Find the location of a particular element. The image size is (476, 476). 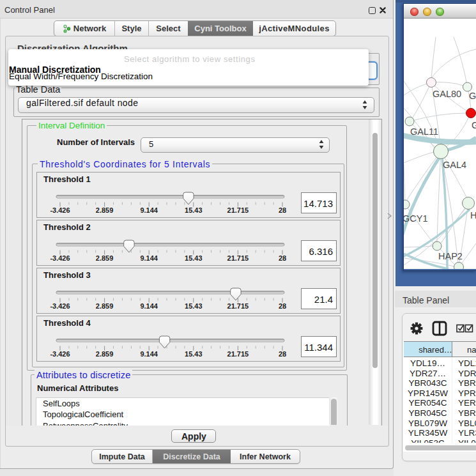

svg-text: GAL4 is located at coordinates (455, 165).